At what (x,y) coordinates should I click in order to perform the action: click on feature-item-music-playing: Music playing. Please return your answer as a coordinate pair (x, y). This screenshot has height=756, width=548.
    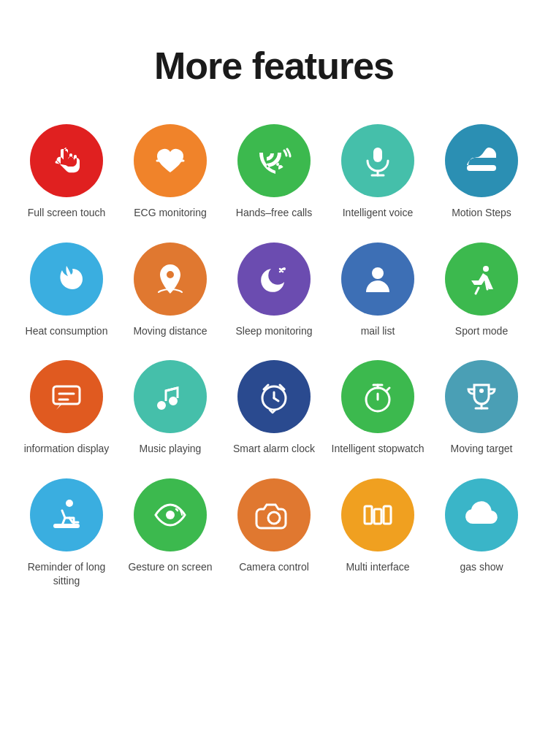
    Looking at the image, I should click on (170, 408).